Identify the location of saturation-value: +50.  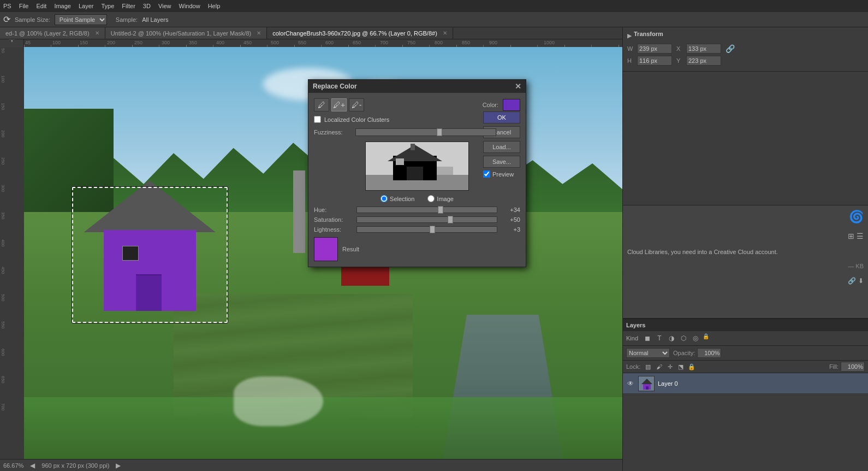
(510, 220).